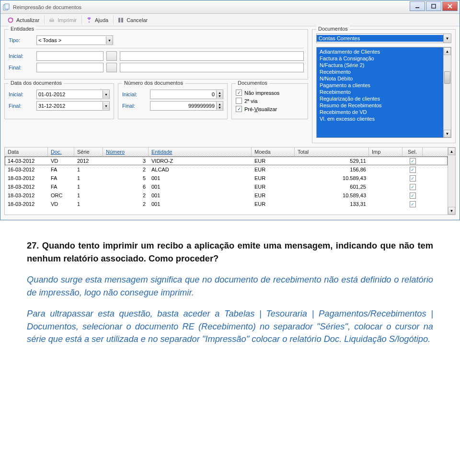  I want to click on docs-opts-fieldset: Documentos ✓ Não impressos 2ª via ✓ Pré-…, so click(270, 102).